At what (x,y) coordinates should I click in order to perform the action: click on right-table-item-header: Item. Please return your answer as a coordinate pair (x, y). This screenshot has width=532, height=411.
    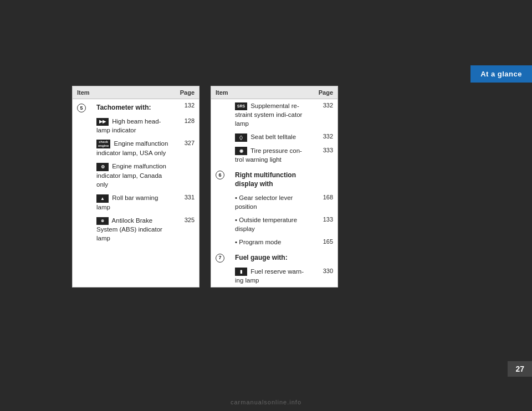
    Looking at the image, I should click on (263, 93).